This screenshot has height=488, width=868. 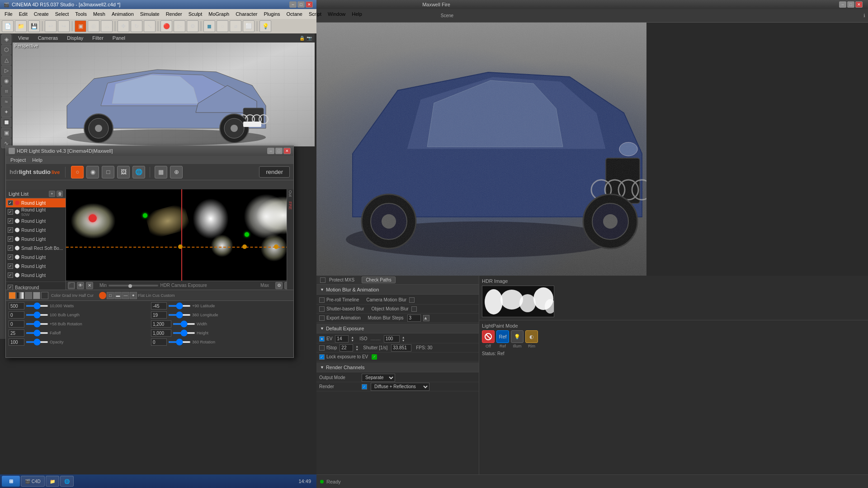 What do you see at coordinates (6, 112) in the screenshot?
I see `c4d-tool-mograph: ✦` at bounding box center [6, 112].